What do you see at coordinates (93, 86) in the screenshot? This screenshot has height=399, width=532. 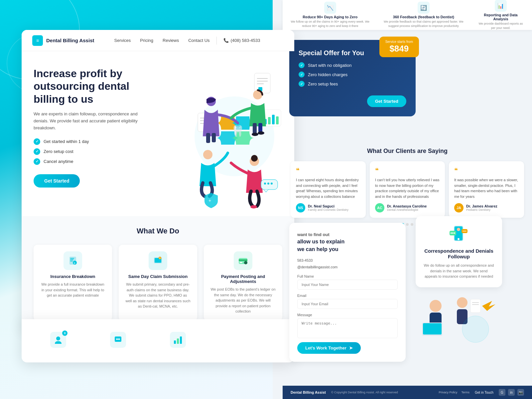 I see `hero-title: Increase profit by outsourcing dental bi…` at bounding box center [93, 86].